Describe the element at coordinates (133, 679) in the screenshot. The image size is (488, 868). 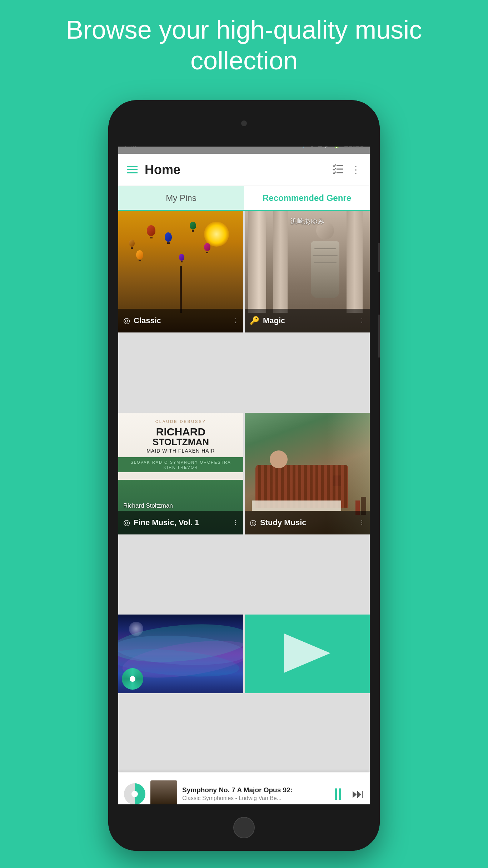
I see `aurora-vinyl-player` at that location.